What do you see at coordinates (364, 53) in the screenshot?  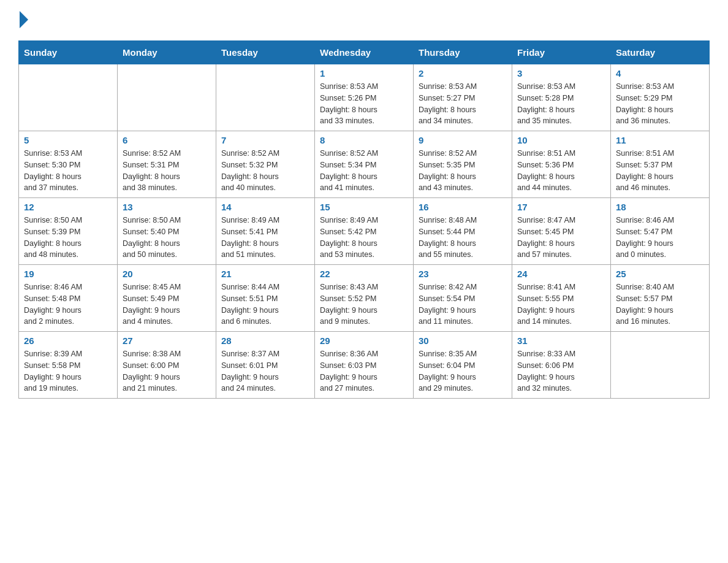 I see `calendar-header-row: SundayMondayTuesdayWednesdayThursdayFrid…` at bounding box center [364, 53].